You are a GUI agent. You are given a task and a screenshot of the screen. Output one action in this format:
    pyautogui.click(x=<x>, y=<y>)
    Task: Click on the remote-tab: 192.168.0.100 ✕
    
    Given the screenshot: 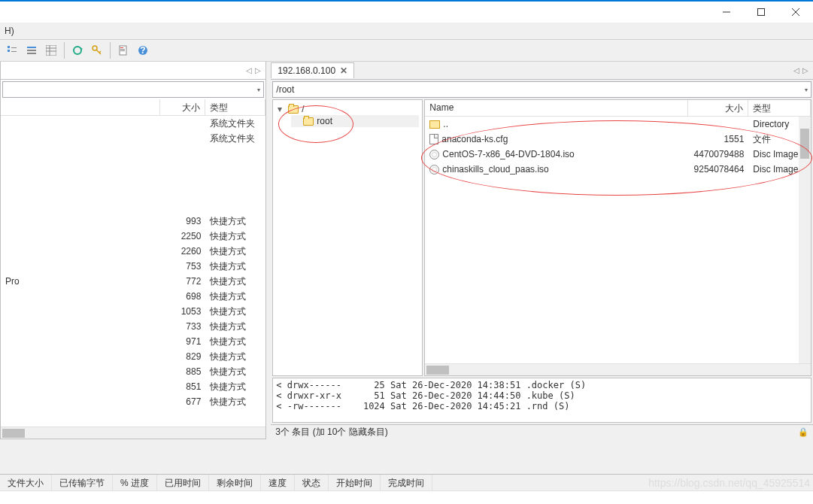 What is the action you would take?
    pyautogui.click(x=313, y=71)
    